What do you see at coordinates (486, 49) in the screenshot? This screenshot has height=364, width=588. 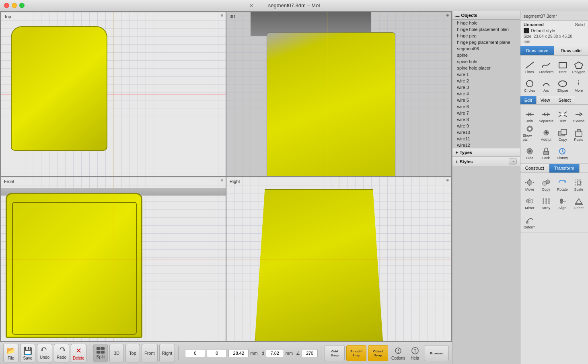 I see `object-item-segment06: segment06` at bounding box center [486, 49].